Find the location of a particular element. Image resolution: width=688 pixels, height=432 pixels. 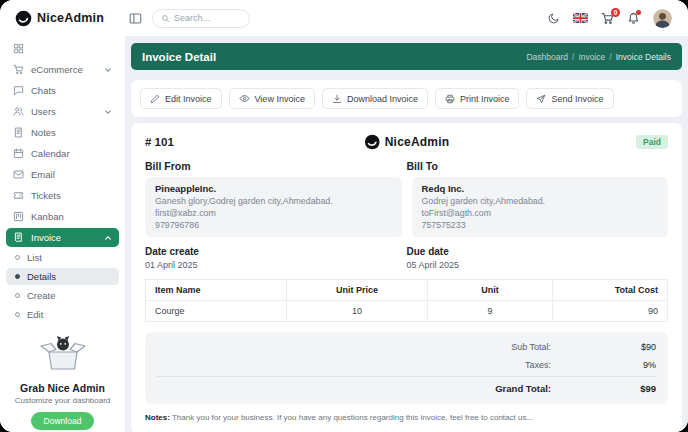

kanban-icon is located at coordinates (18, 216).